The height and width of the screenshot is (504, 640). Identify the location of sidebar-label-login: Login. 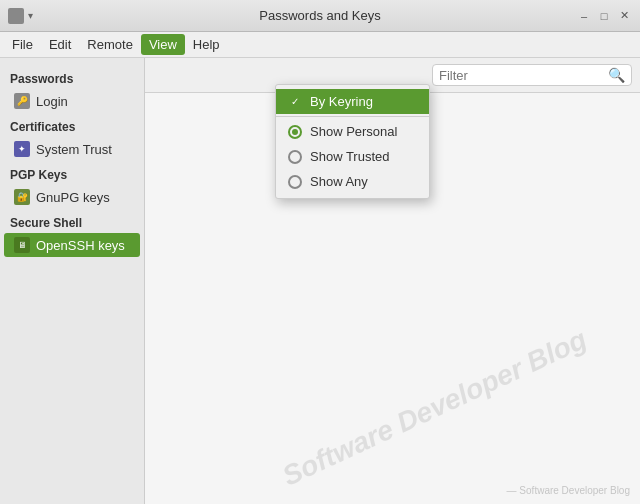
(52, 102).